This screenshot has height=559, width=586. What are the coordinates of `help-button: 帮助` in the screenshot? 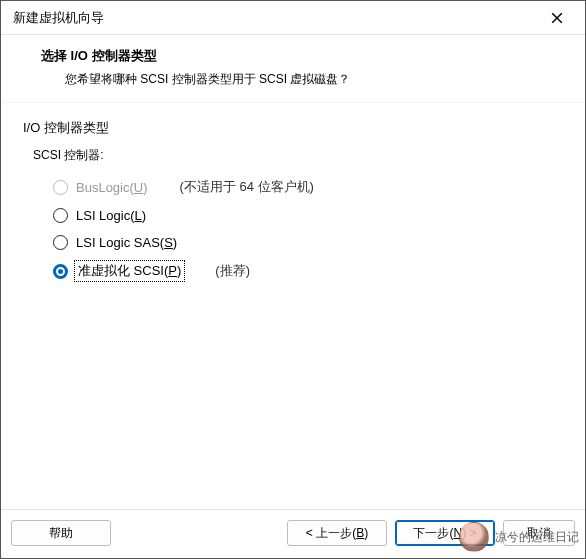 It's located at (61, 533).